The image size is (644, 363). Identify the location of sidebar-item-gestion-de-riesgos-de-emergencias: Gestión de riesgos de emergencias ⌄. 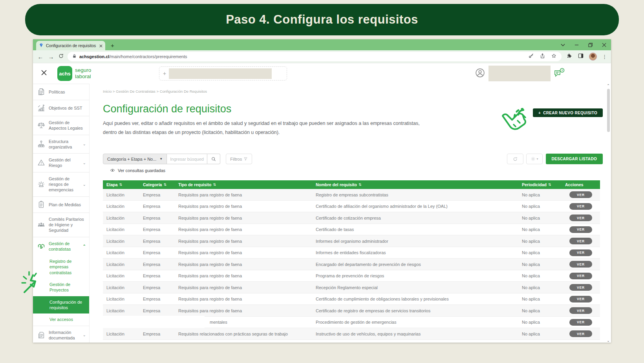
(61, 184).